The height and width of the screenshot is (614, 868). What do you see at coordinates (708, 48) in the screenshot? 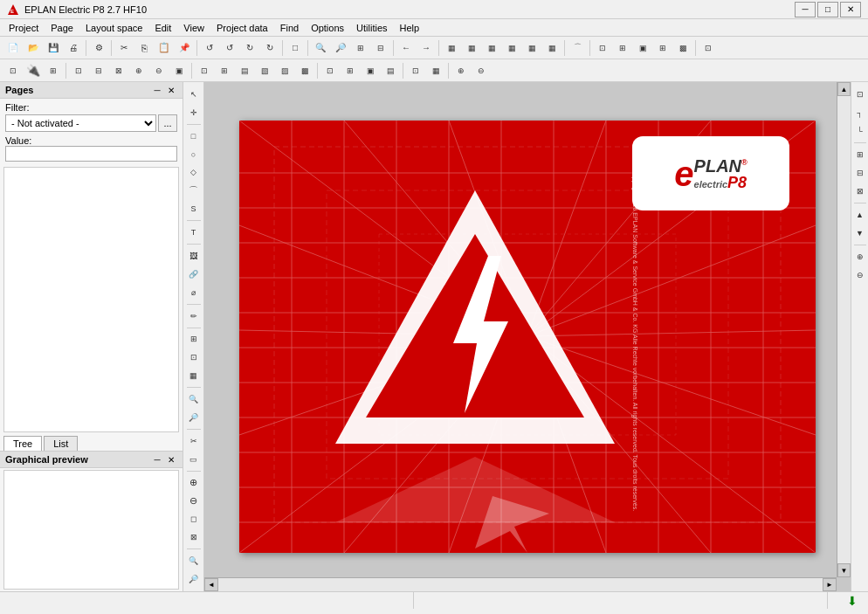
I see `tb-end: ⊡` at bounding box center [708, 48].